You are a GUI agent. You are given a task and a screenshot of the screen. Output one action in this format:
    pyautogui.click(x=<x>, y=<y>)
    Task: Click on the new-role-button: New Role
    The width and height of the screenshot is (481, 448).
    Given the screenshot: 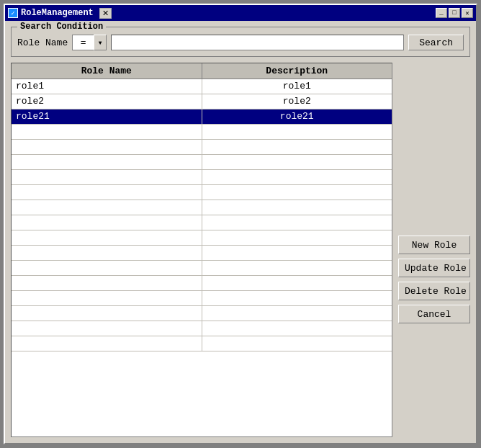 What is the action you would take?
    pyautogui.click(x=434, y=245)
    